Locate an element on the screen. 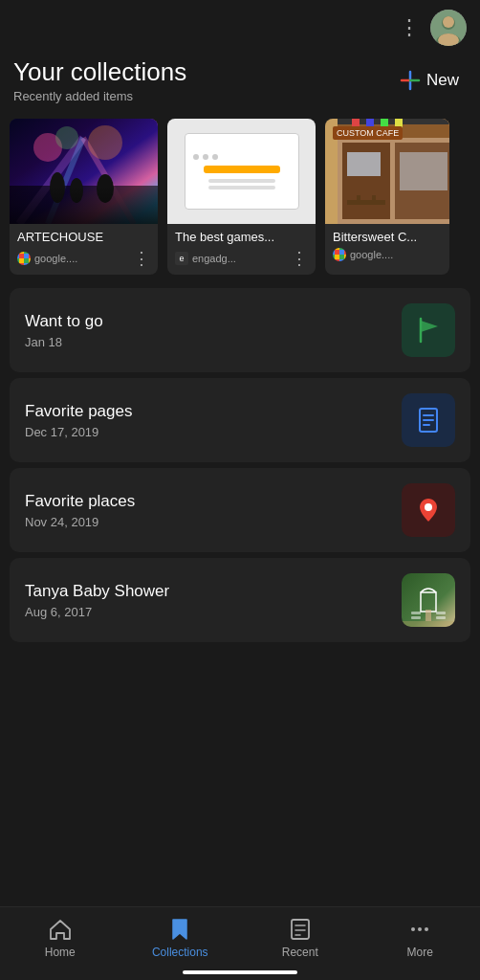 This screenshot has width=480, height=980. collection-favorite-places-date: Nov 24, 2019 is located at coordinates (80, 523).